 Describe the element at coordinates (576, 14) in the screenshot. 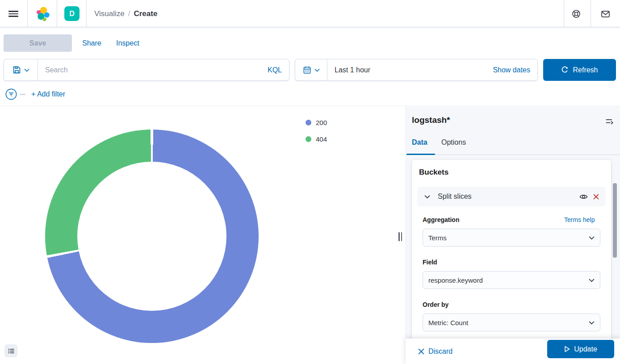

I see `help-icon` at that location.